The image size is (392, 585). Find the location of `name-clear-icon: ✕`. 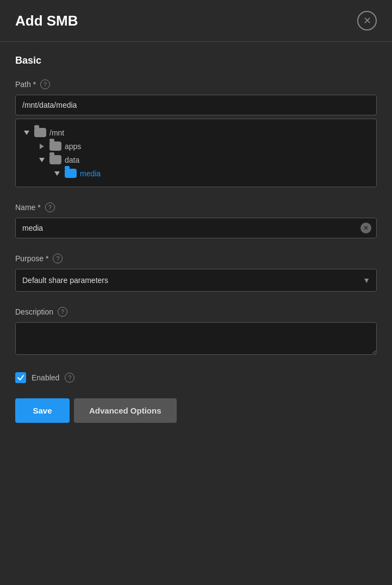

name-clear-icon: ✕ is located at coordinates (366, 228).